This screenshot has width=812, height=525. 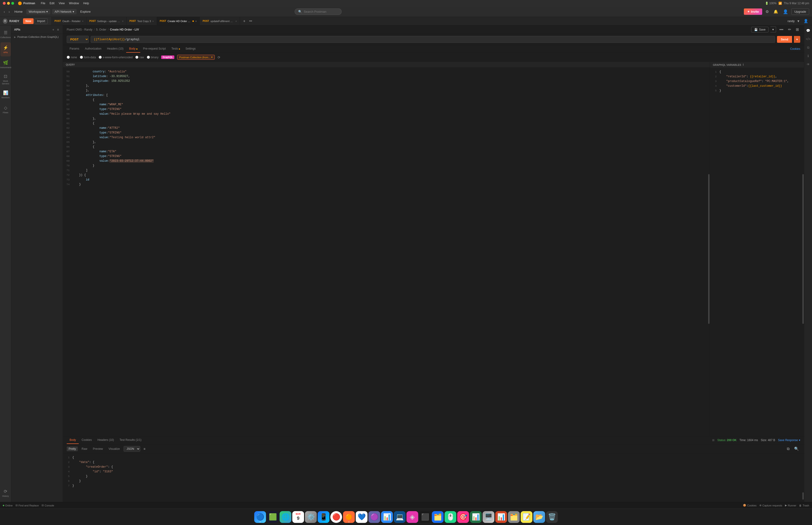 What do you see at coordinates (27, 505) in the screenshot?
I see `statusbar-find-replace: ⊟ Find and Replace` at bounding box center [27, 505].